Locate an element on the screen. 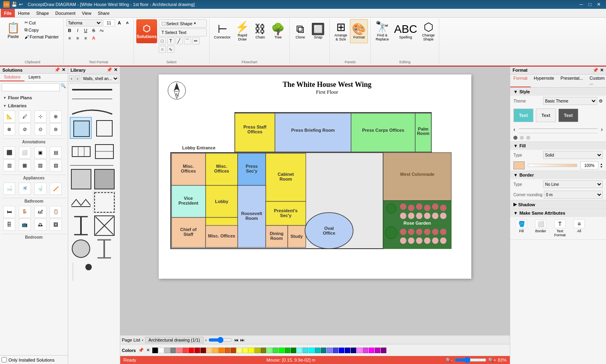 This screenshot has width=606, height=364. close-library-icon: ✕ is located at coordinates (115, 70).